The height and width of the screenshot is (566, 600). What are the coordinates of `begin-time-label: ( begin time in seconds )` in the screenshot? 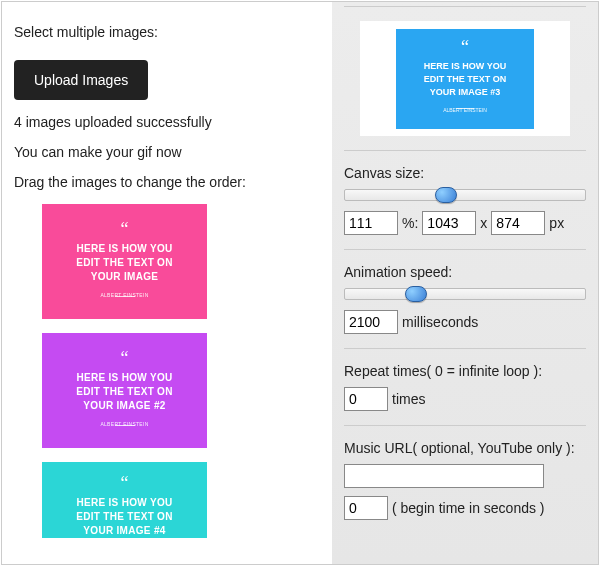 It's located at (468, 508).